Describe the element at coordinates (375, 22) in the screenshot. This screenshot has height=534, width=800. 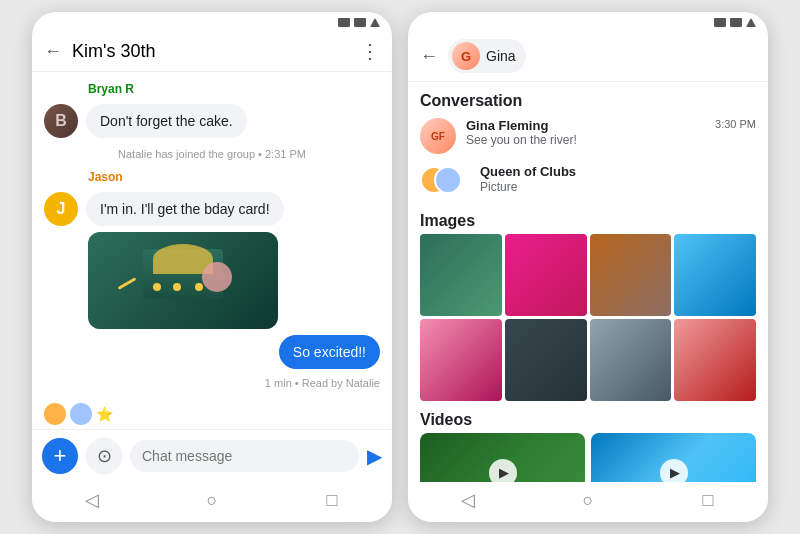
I see `battery-icon` at that location.